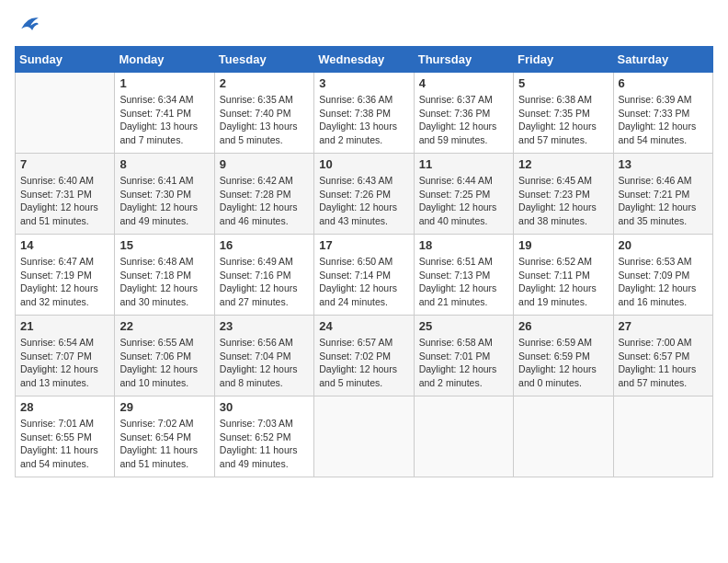 The width and height of the screenshot is (728, 563). Describe the element at coordinates (65, 275) in the screenshot. I see `calendar-cell: 14 Sunrise: 6:47 AM Sunset: 7:19 PM Dayl…` at that location.